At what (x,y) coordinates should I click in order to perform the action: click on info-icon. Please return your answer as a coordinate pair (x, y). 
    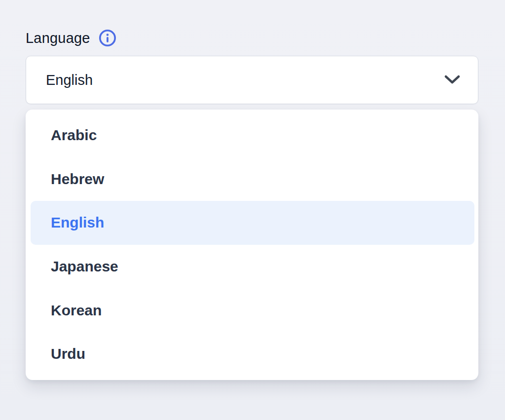
    Looking at the image, I should click on (108, 38).